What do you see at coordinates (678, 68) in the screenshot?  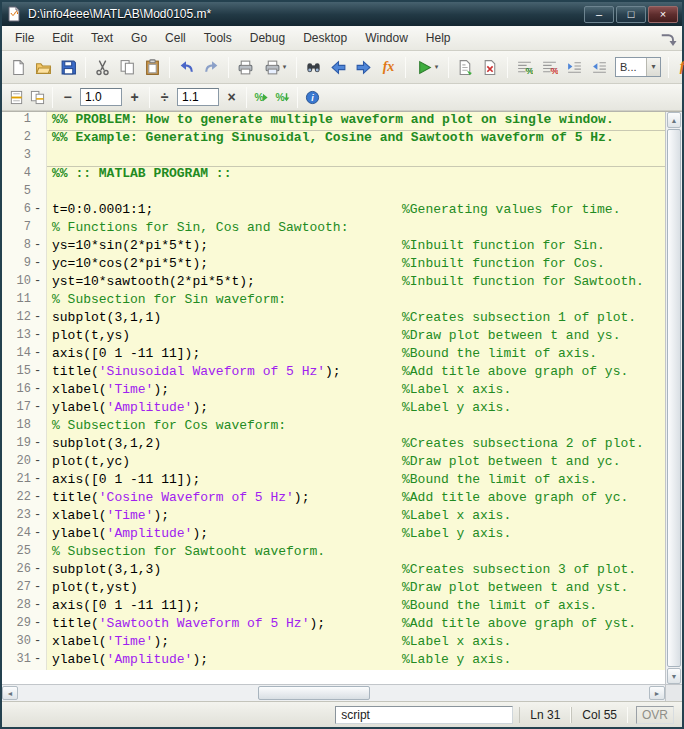 I see `function-browser-icon: fx` at bounding box center [678, 68].